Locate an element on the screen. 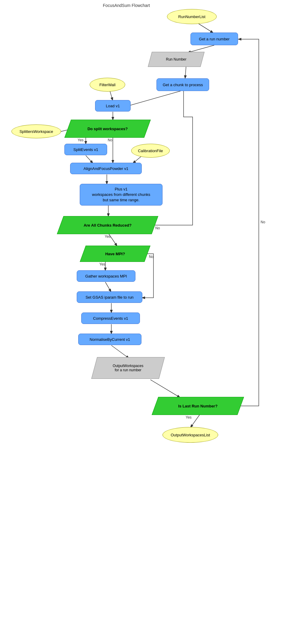 Image resolution: width=294 pixels, height=644 pixels. node-output-workspaces: OutputWorkspaces for a run number is located at coordinates (128, 368).